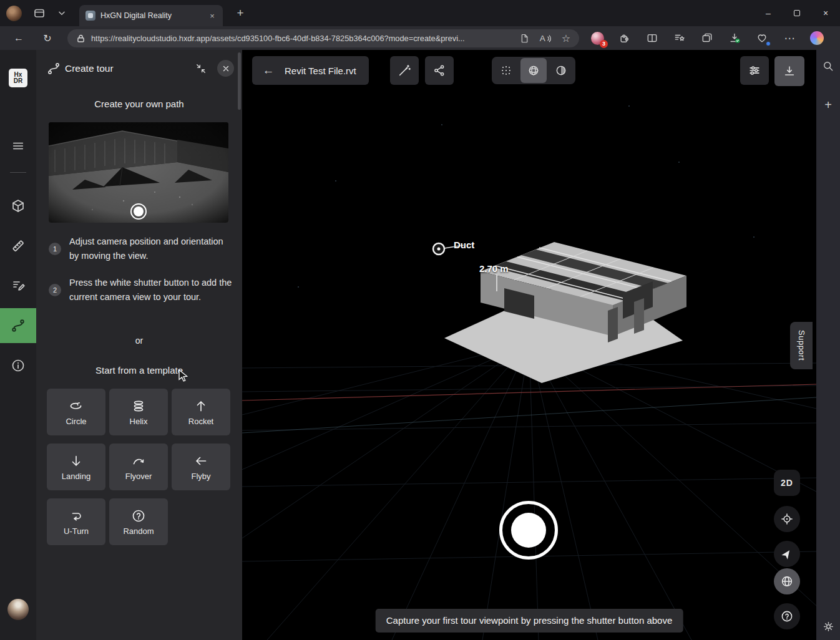 This screenshot has width=840, height=640. What do you see at coordinates (787, 519) in the screenshot?
I see `crosshair-icon` at bounding box center [787, 519].